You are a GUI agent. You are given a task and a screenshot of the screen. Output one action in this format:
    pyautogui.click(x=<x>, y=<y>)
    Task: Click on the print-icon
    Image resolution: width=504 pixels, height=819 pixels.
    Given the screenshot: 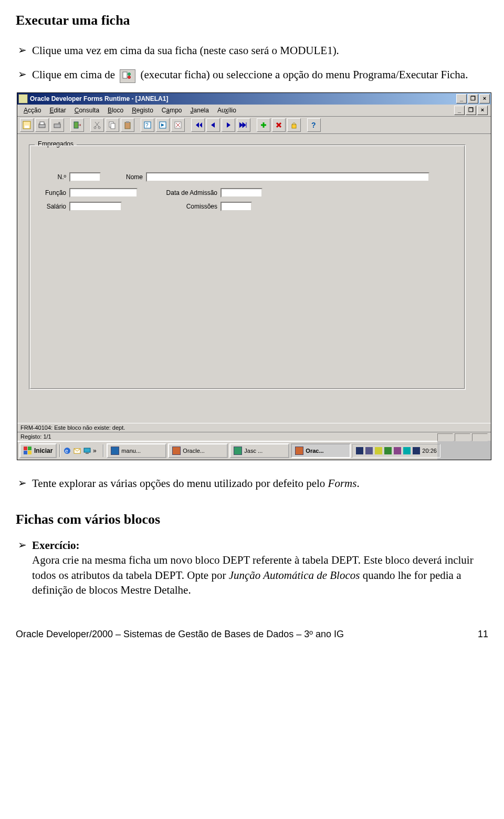 What is the action you would take?
    pyautogui.click(x=42, y=125)
    